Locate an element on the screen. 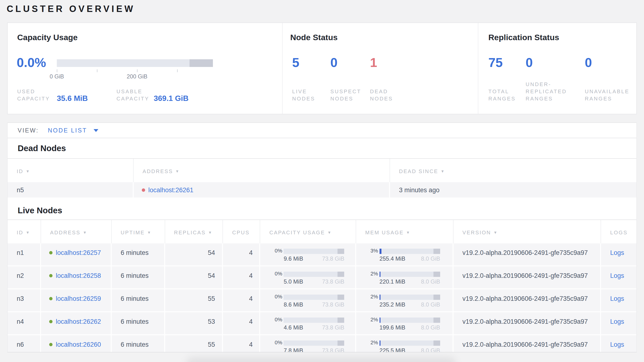 This screenshot has height=362, width=644. dead-nodes-column-header-dead-since: DEAD SINCE▼ is located at coordinates (513, 170).